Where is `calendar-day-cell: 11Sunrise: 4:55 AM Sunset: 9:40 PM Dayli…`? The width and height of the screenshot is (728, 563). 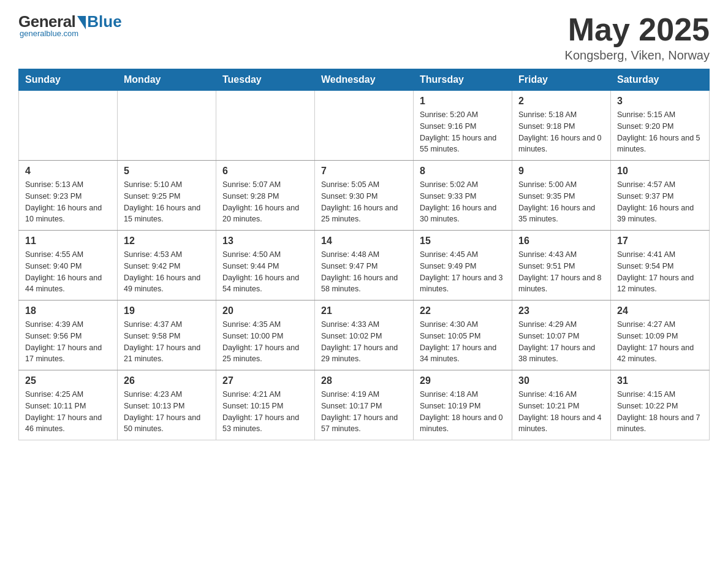 calendar-day-cell: 11Sunrise: 4:55 AM Sunset: 9:40 PM Dayli… is located at coordinates (69, 266).